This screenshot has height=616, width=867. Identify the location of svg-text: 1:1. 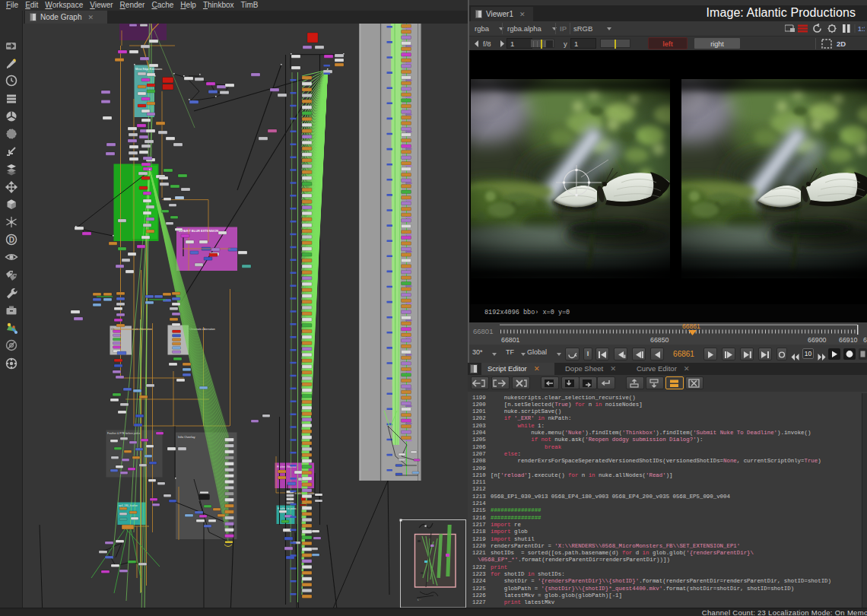
(861, 29).